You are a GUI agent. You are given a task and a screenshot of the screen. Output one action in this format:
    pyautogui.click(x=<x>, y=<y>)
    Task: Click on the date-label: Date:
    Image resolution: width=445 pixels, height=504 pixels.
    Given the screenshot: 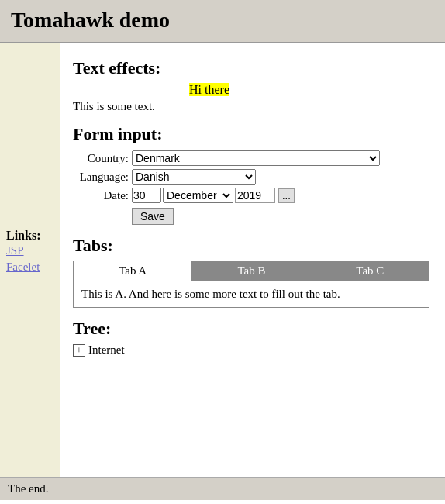 What is the action you would take?
    pyautogui.click(x=101, y=195)
    